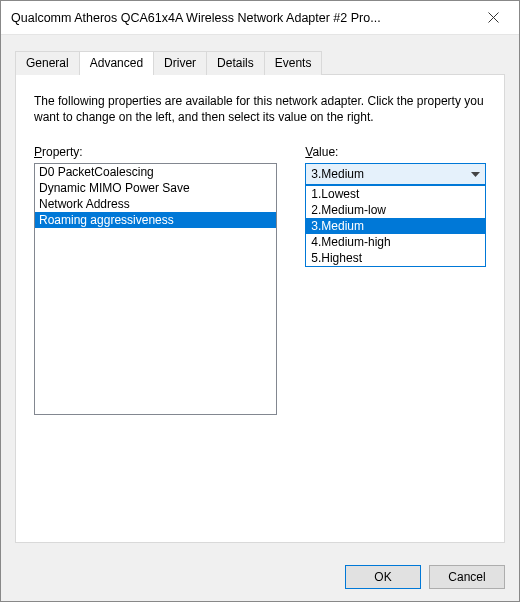 The height and width of the screenshot is (602, 520). Describe the element at coordinates (396, 226) in the screenshot. I see `value-dropdown-list: 1.Lowest 2.Medium-low 3.Medium 4.Medium-…` at that location.